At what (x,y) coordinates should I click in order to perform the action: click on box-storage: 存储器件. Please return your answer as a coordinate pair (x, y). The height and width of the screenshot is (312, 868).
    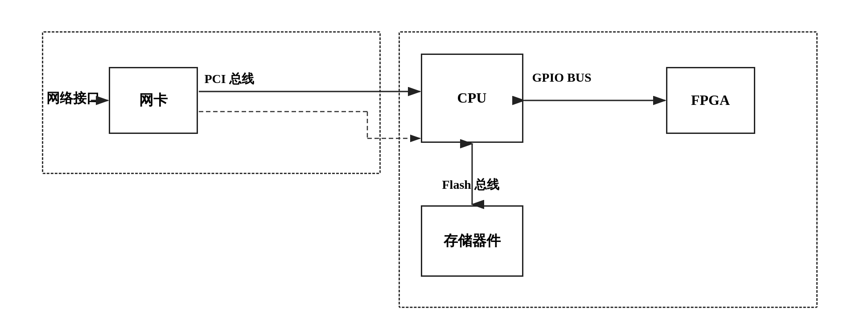
    Looking at the image, I should click on (472, 241).